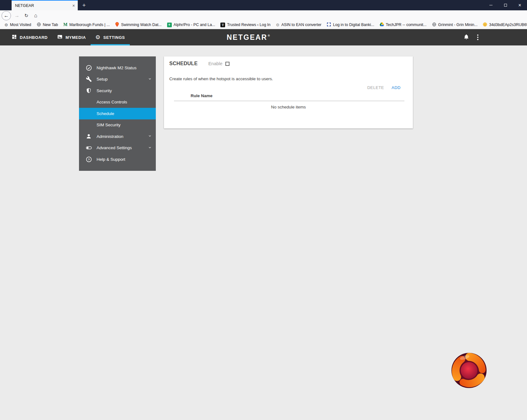 This screenshot has height=420, width=527. I want to click on bookmark-techjpr: TechJPR -- communit..., so click(404, 25).